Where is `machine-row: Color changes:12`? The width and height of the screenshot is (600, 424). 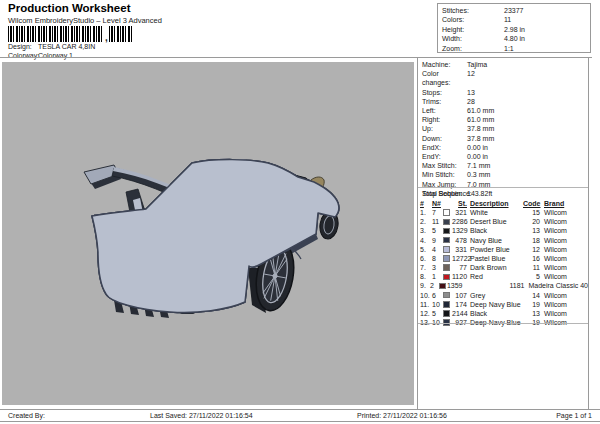 machine-row: Color changes:12 is located at coordinates (504, 78).